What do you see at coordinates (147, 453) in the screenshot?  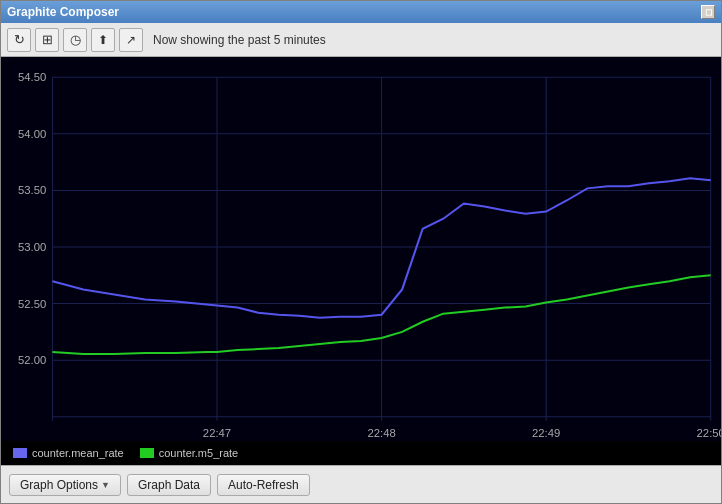 I see `legend-color-m5-rate` at bounding box center [147, 453].